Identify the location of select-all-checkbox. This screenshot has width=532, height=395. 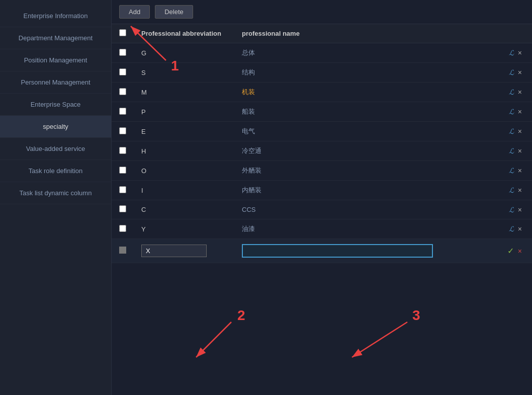
(123, 33).